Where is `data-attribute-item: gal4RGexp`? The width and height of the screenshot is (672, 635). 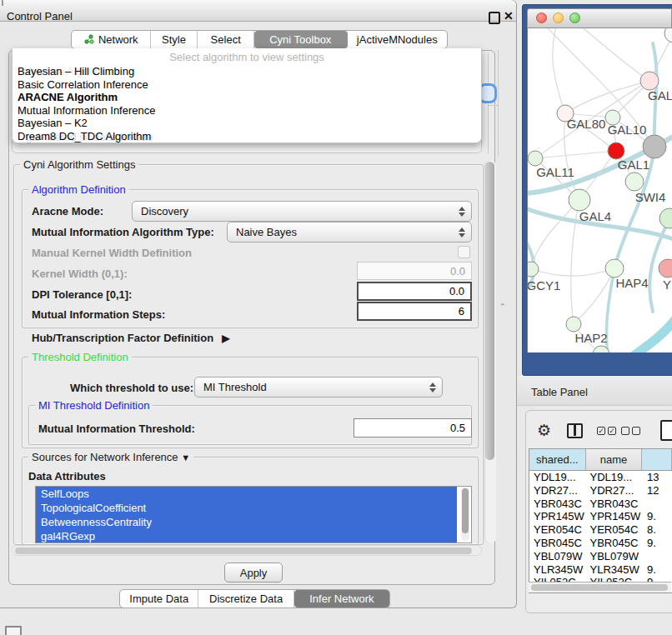 data-attribute-item: gal4RGexp is located at coordinates (247, 537).